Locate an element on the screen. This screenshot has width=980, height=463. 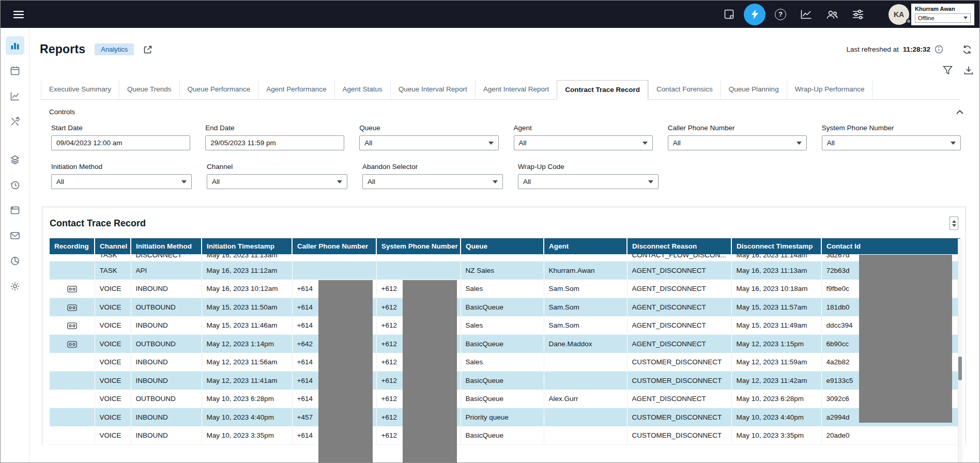
tab-agent-interval-report: Agent Interval Report is located at coordinates (516, 90).